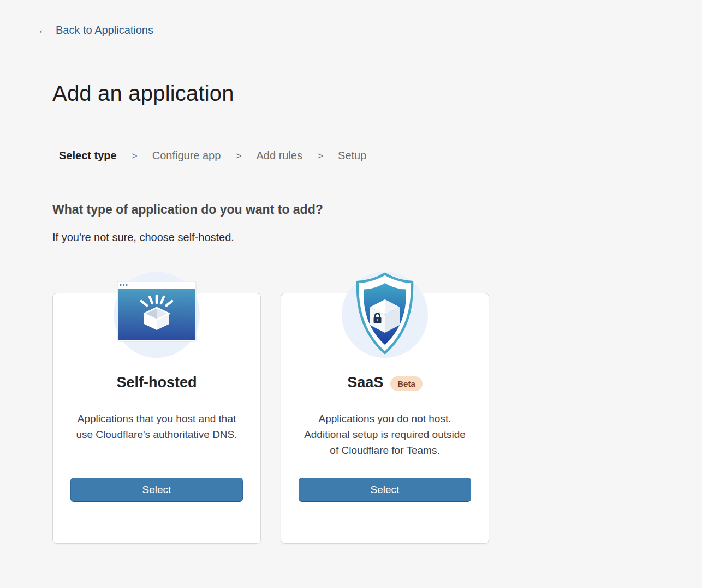  Describe the element at coordinates (157, 490) in the screenshot. I see `select-self-hosted-button: Select` at that location.